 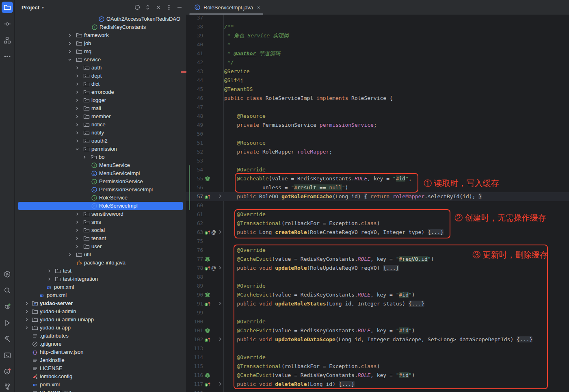 I want to click on tree-item-dict: dict, so click(x=101, y=84).